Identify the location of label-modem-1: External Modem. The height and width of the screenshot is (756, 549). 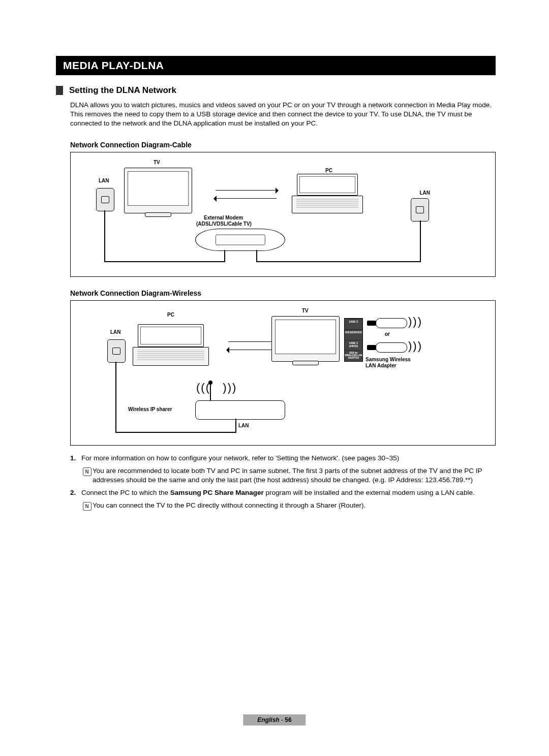
(224, 217).